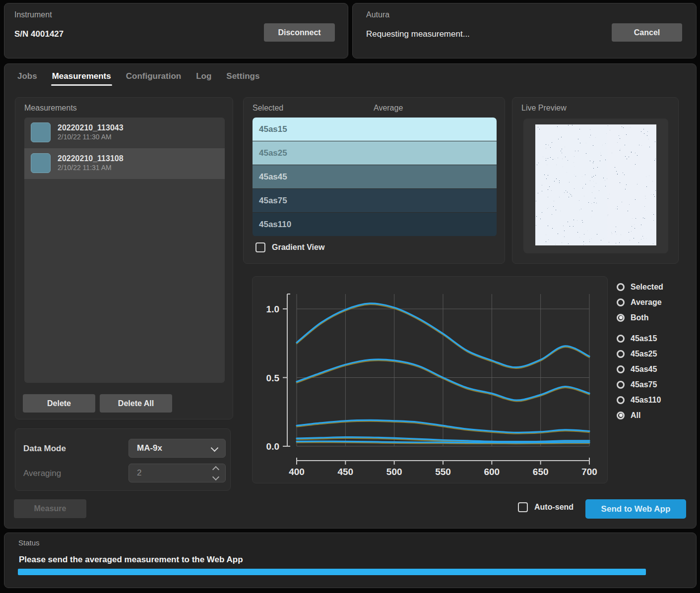  Describe the element at coordinates (554, 507) in the screenshot. I see `auto-send-label: Auto-send` at that location.